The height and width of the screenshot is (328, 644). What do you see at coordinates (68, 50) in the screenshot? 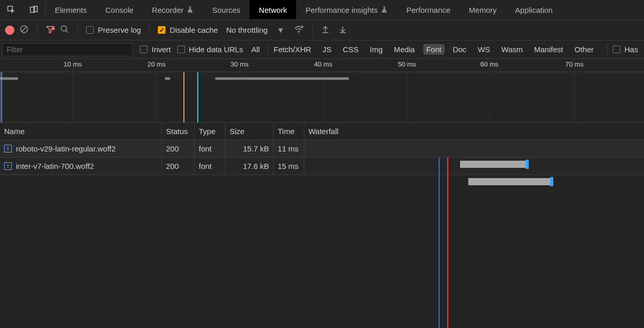
I see `filter-input` at bounding box center [68, 50].